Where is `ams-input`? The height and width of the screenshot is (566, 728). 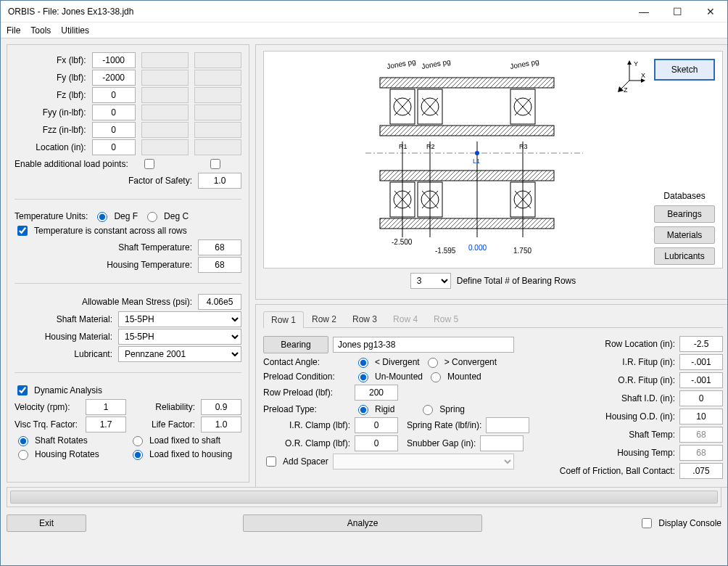
ams-input is located at coordinates (220, 302).